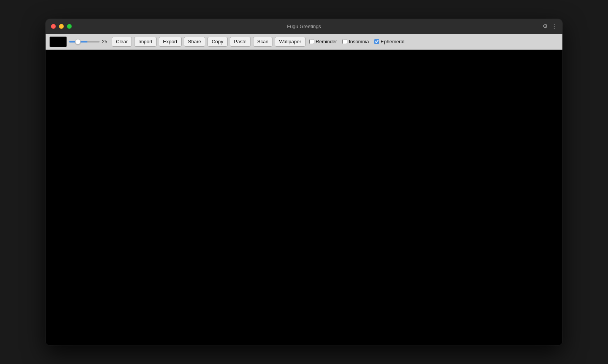 The width and height of the screenshot is (608, 364). What do you see at coordinates (106, 42) in the screenshot?
I see `slider-value: 25` at bounding box center [106, 42].